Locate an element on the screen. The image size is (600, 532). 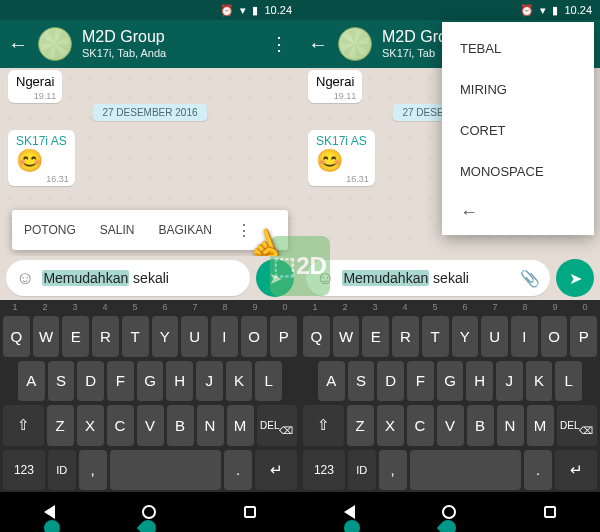
more-icon: ⋮ is located at coordinates (279, 44).